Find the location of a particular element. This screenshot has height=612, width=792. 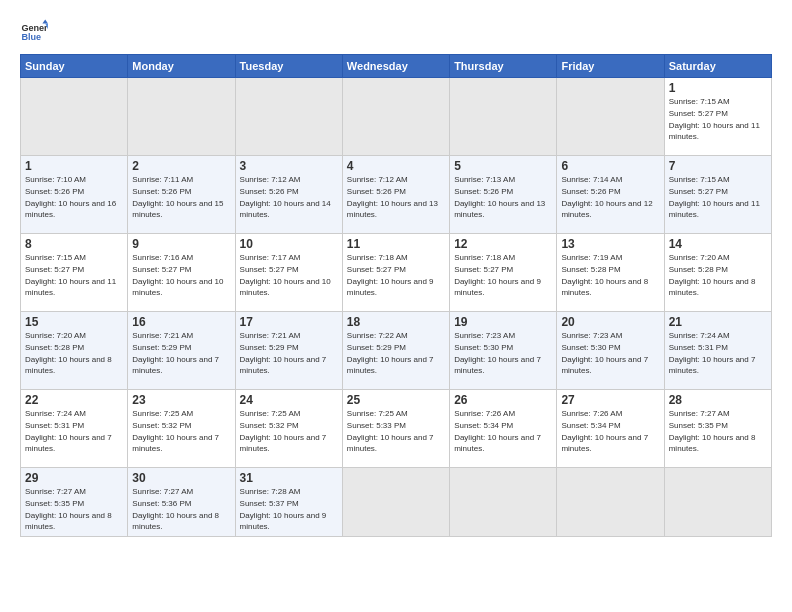

day-header-monday: Monday is located at coordinates (182, 66).